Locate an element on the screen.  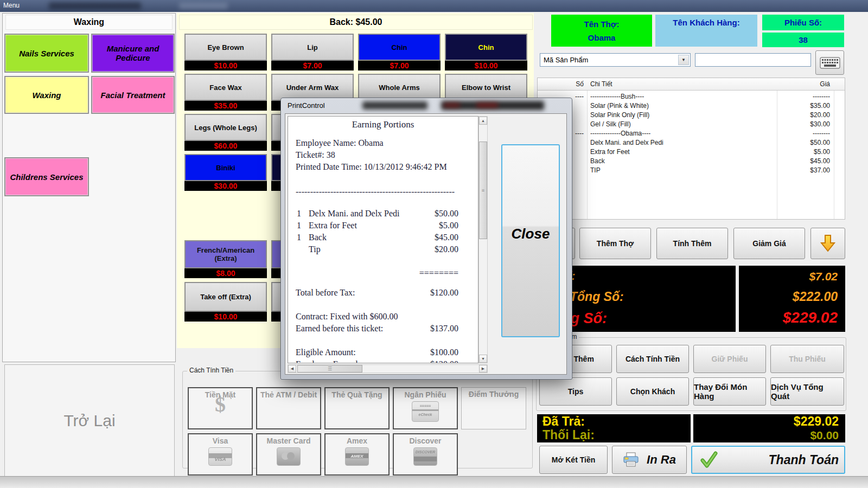
add-staff-button: Thêm Thợ is located at coordinates (615, 243).